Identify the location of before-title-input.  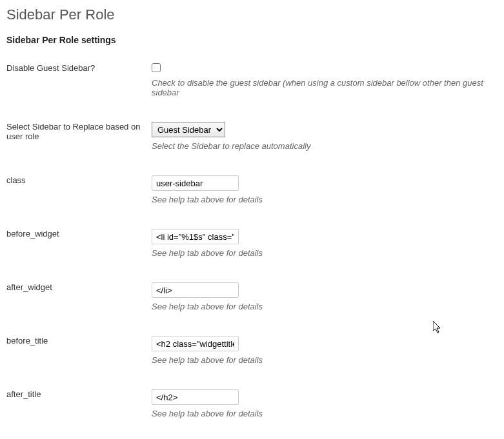
(195, 344).